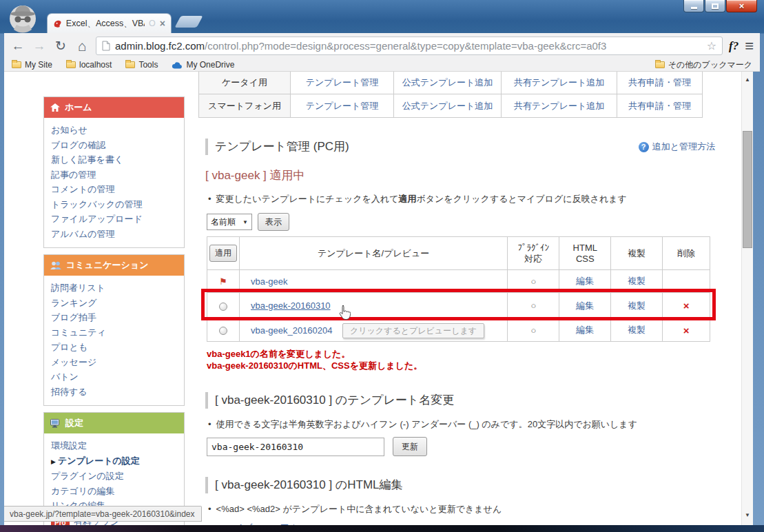 This screenshot has height=532, width=764. What do you see at coordinates (292, 331) in the screenshot?
I see `template-name-link: vba-geek_20160204` at bounding box center [292, 331].